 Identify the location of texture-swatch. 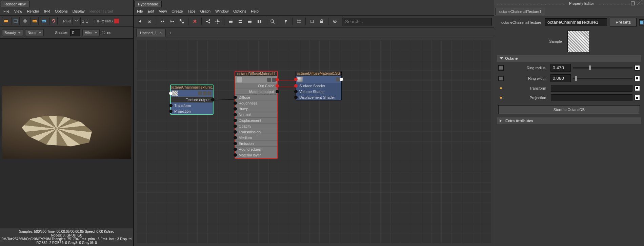
(578, 41).